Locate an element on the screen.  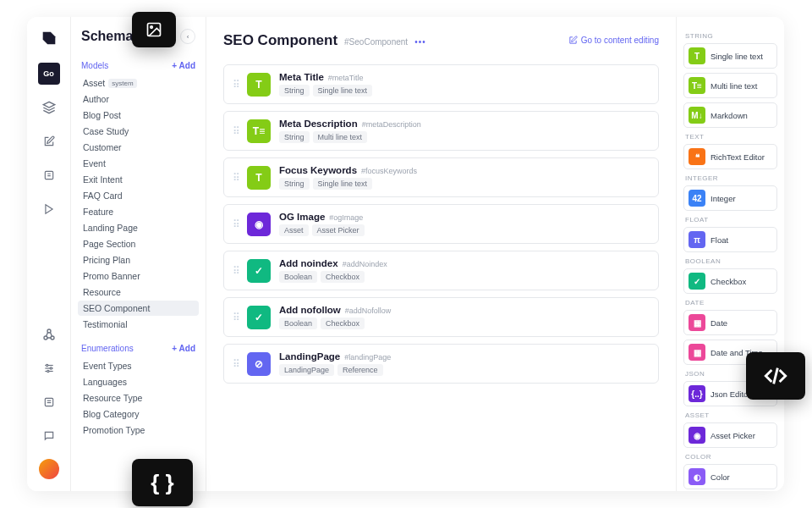
model-item: FAQ Card is located at coordinates (139, 196).